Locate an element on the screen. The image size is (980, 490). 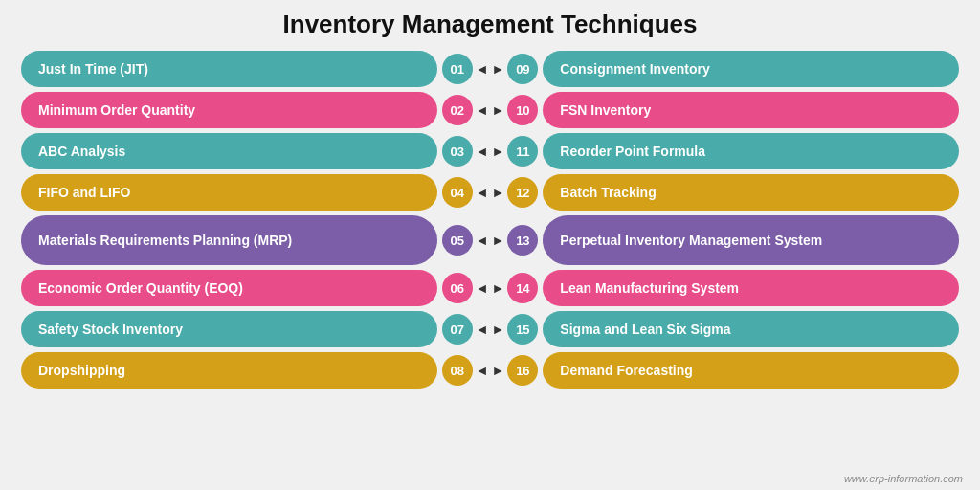
num-right-10: 10 is located at coordinates (523, 110).